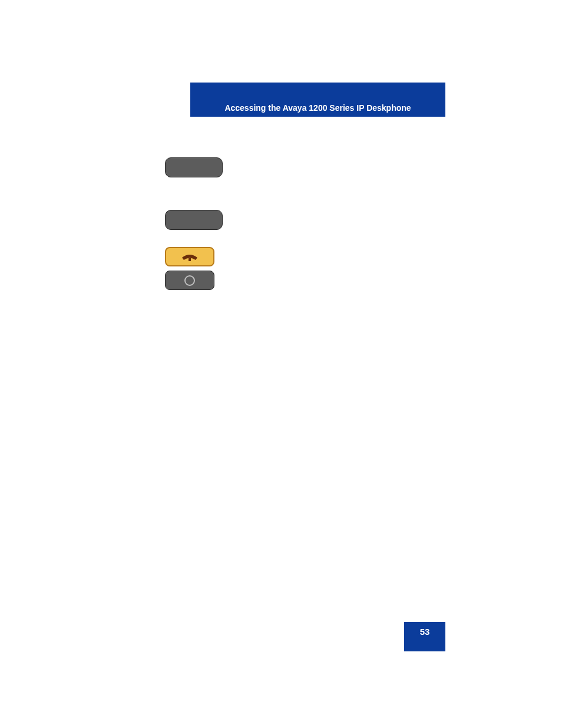 This screenshot has width=562, height=728. Describe the element at coordinates (190, 281) in the screenshot. I see `circle-icon` at that location.